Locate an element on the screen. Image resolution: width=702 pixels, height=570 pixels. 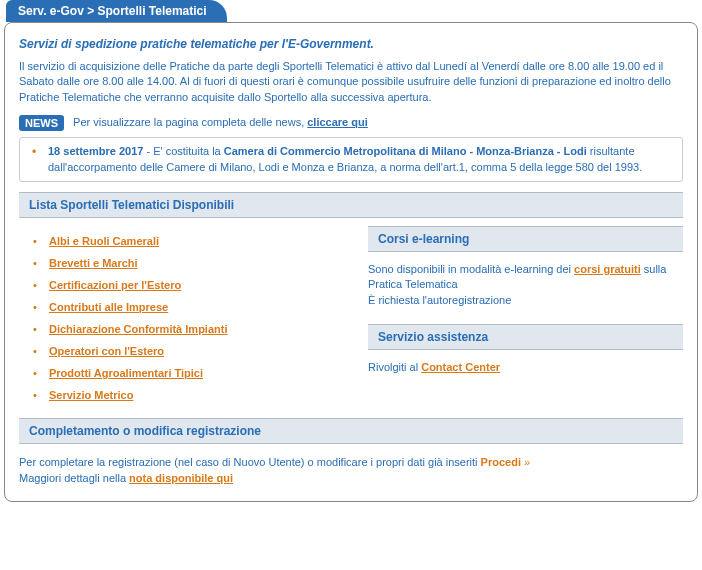
list-item: Brevetti e Marchi is located at coordinates (190, 263).